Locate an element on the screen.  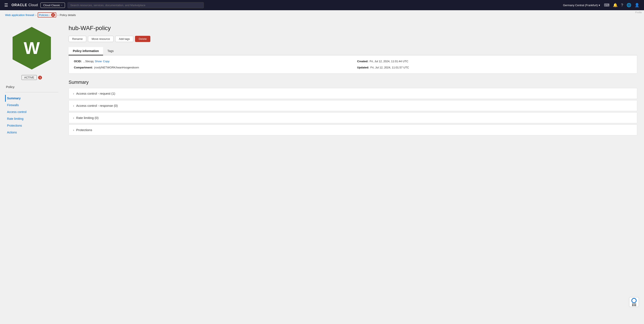
ocid-show-link: Show is located at coordinates (98, 61).